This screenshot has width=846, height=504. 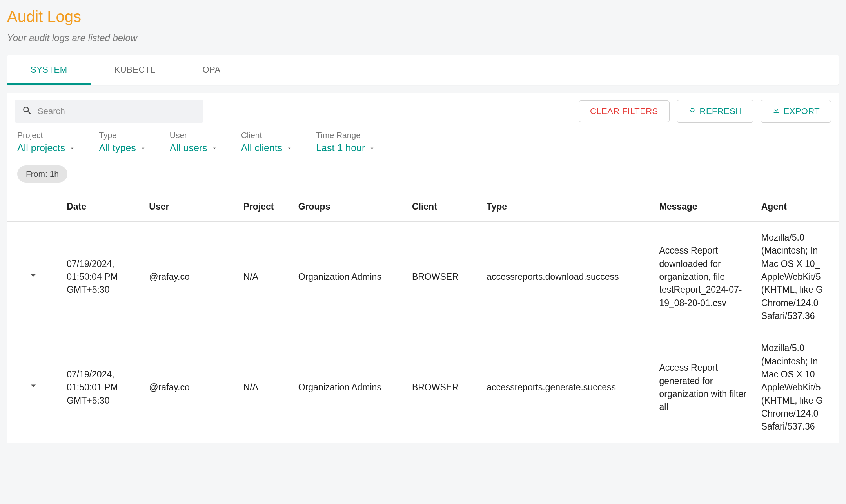 What do you see at coordinates (194, 135) in the screenshot?
I see `filter-user-label: User` at bounding box center [194, 135].